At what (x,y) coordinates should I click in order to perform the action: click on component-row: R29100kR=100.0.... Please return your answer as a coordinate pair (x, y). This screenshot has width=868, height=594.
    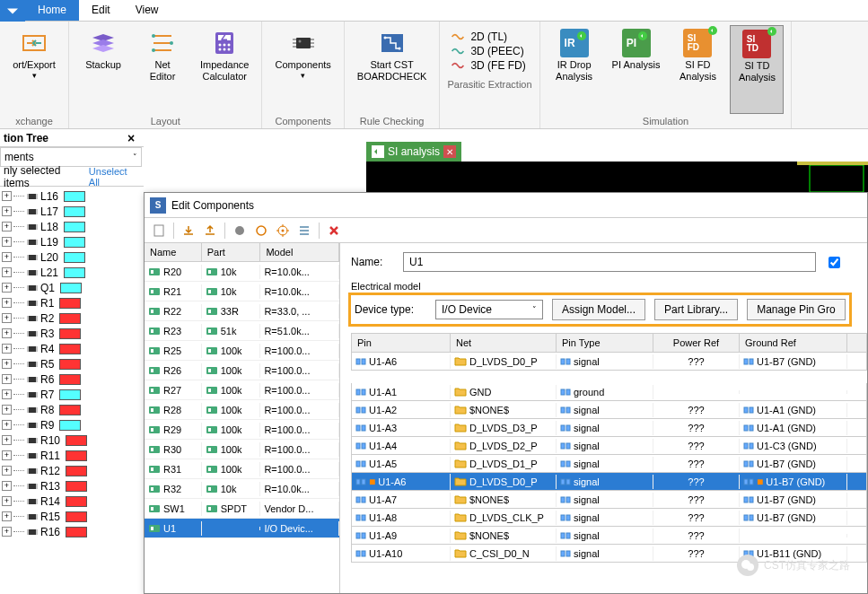
    Looking at the image, I should click on (242, 430).